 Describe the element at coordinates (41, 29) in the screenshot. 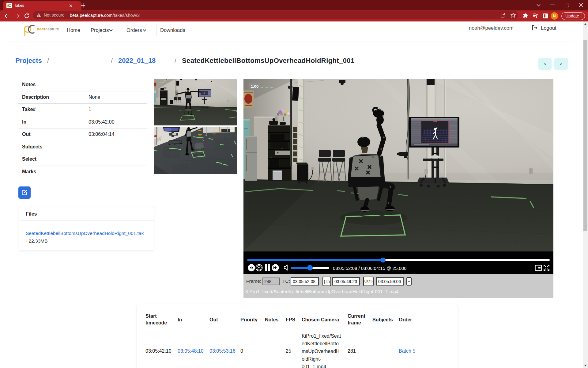

I see `svg-text: peel` at that location.